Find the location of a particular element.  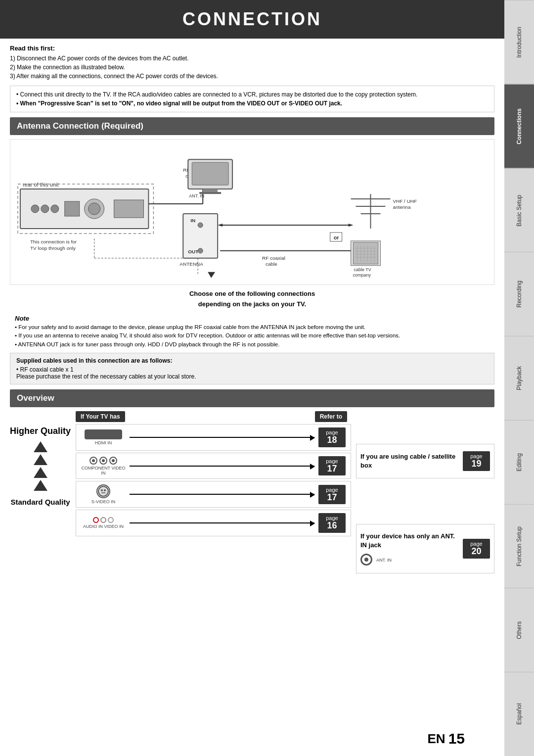

sidebar-tab-recording: Recording is located at coordinates (519, 294).